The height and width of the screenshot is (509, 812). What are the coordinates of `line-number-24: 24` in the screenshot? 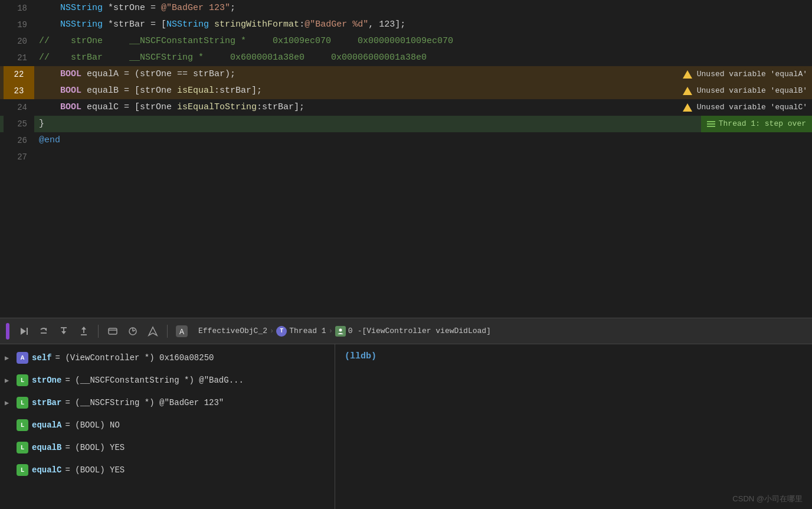 It's located at (19, 107).